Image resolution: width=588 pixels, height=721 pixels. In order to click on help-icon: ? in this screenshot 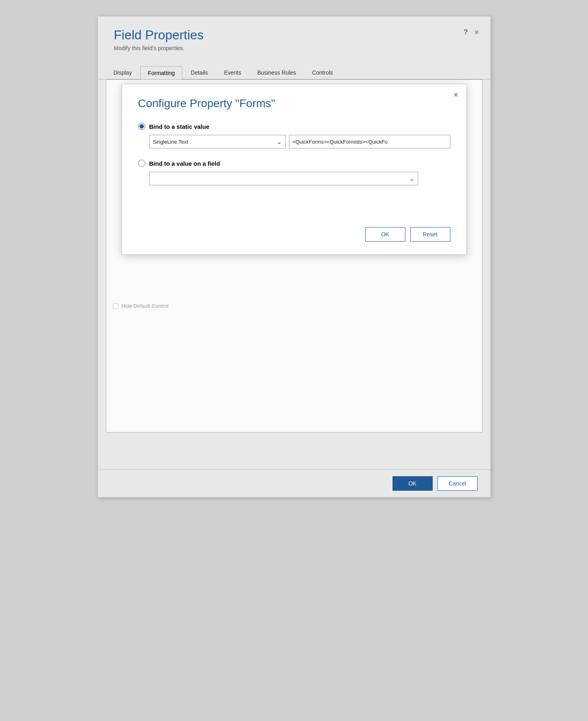, I will do `click(466, 32)`.